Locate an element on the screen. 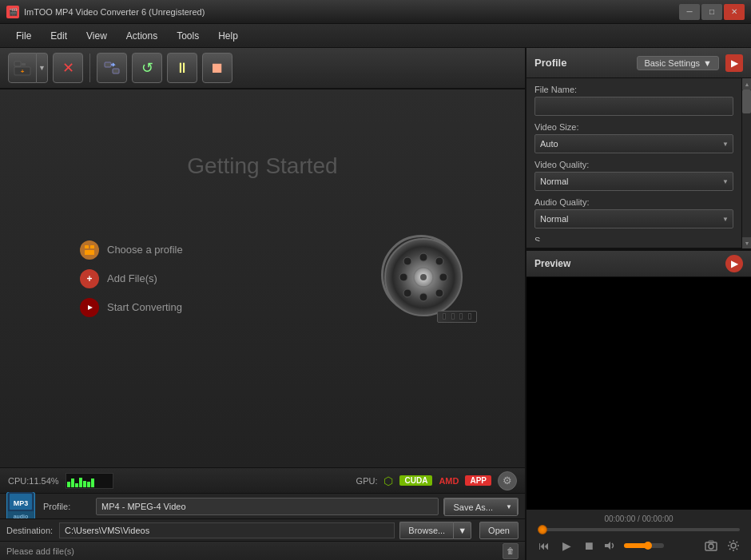 The image size is (751, 560). play-to-start-button: ⏮ is located at coordinates (544, 546).